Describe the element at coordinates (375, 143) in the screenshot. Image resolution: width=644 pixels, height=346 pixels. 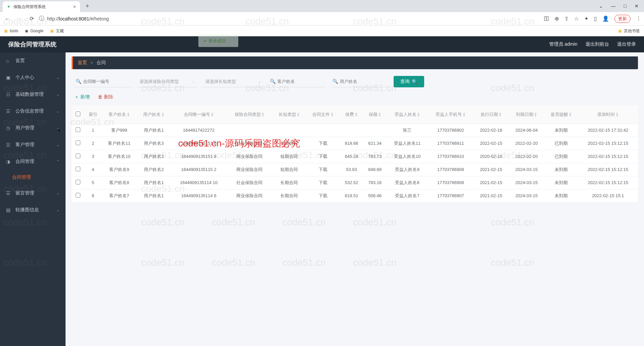
I see `cell-amt: 621.34` at that location.